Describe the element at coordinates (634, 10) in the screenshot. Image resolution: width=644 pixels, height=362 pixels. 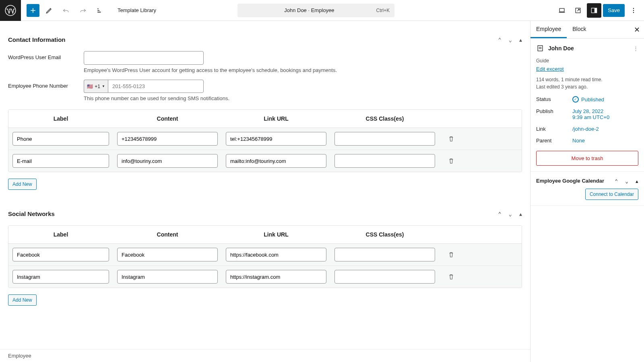
I see `options-button` at that location.